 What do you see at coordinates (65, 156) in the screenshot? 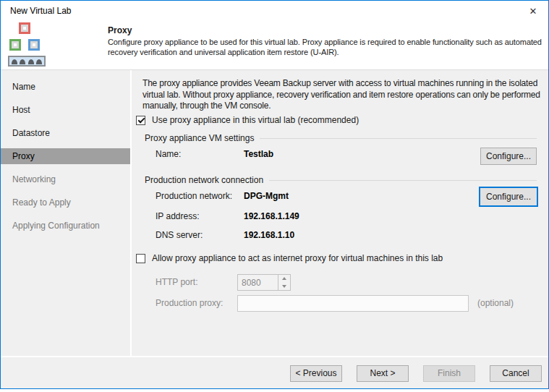
I see `sidebar-item-proxy: Proxy` at bounding box center [65, 156].